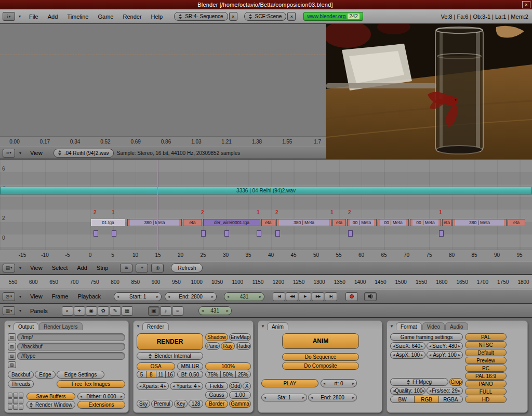 This screenshot has height=416, width=532. I want to click on playback-jump-start-button: |◀, so click(279, 296).